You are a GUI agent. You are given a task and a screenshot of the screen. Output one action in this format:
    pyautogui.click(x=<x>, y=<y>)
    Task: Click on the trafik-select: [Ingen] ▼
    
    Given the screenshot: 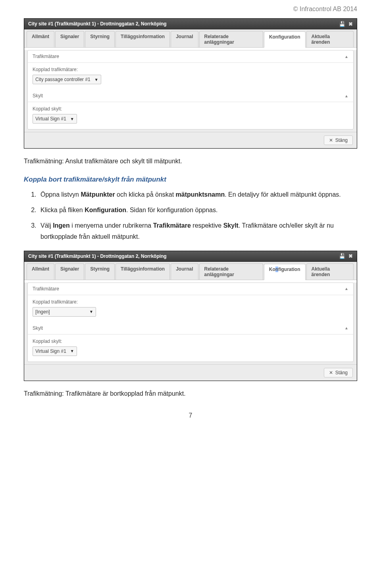 What is the action you would take?
    pyautogui.click(x=64, y=312)
    